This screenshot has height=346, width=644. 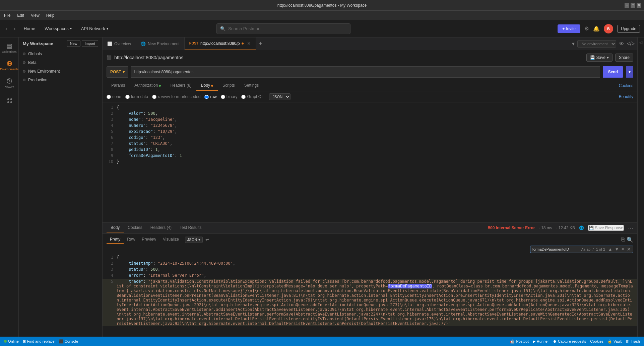 What do you see at coordinates (11, 341) in the screenshot?
I see `online-button: Online` at bounding box center [11, 341].